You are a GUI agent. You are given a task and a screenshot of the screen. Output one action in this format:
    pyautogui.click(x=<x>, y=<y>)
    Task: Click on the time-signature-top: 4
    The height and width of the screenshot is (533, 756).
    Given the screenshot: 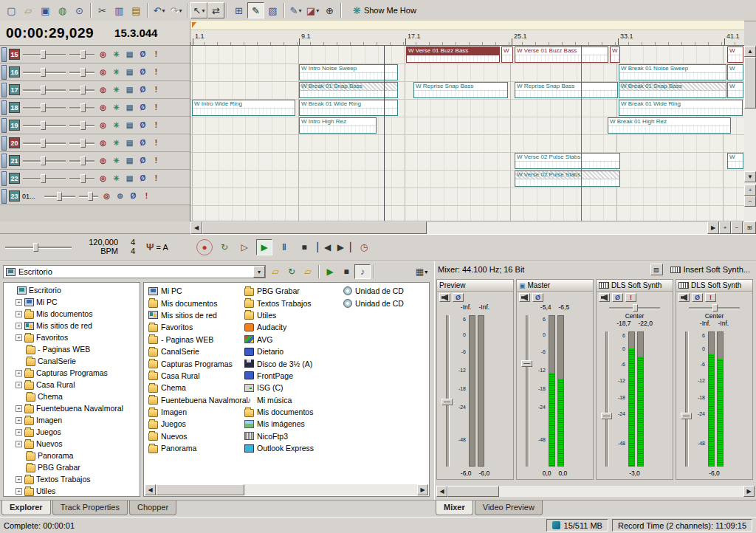 What is the action you would take?
    pyautogui.click(x=133, y=242)
    